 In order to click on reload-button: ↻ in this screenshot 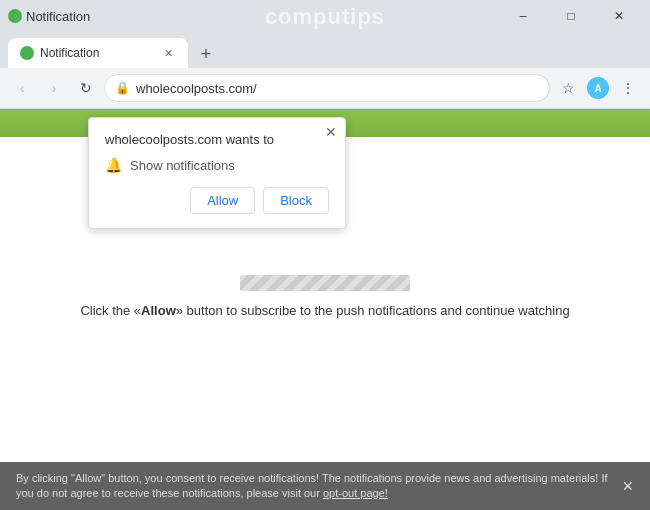, I will do `click(86, 88)`.